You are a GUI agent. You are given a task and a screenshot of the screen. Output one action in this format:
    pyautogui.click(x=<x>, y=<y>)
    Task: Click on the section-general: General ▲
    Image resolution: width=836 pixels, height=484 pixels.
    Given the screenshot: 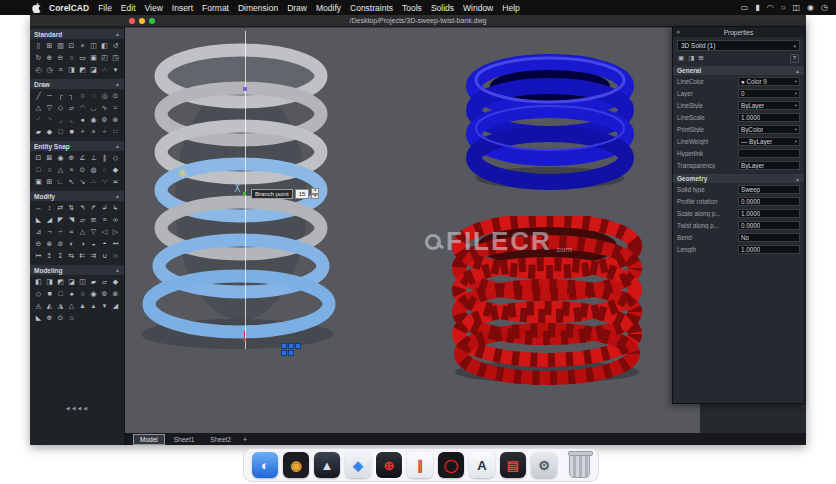 What is the action you would take?
    pyautogui.click(x=738, y=70)
    